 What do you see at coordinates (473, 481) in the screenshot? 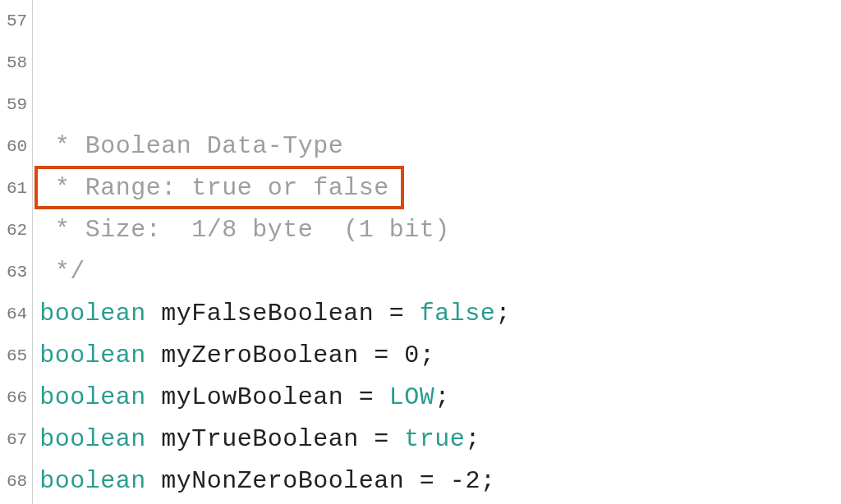
I see `code-token: 2` at bounding box center [473, 481].